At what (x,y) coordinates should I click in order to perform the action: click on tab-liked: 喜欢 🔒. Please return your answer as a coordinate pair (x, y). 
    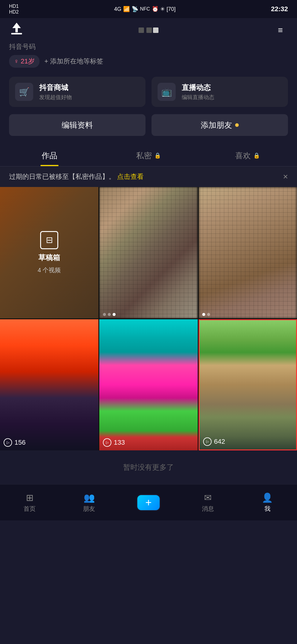
    Looking at the image, I should click on (248, 156).